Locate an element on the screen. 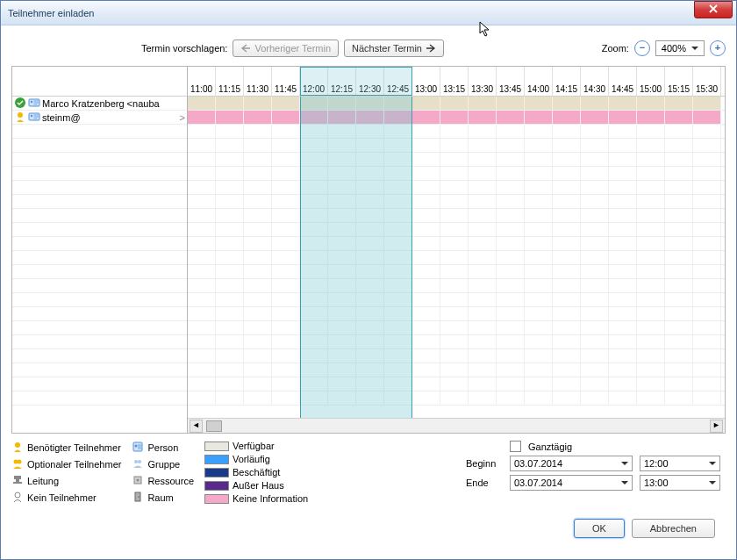 This screenshot has height=560, width=737. optional-icon is located at coordinates (18, 464).